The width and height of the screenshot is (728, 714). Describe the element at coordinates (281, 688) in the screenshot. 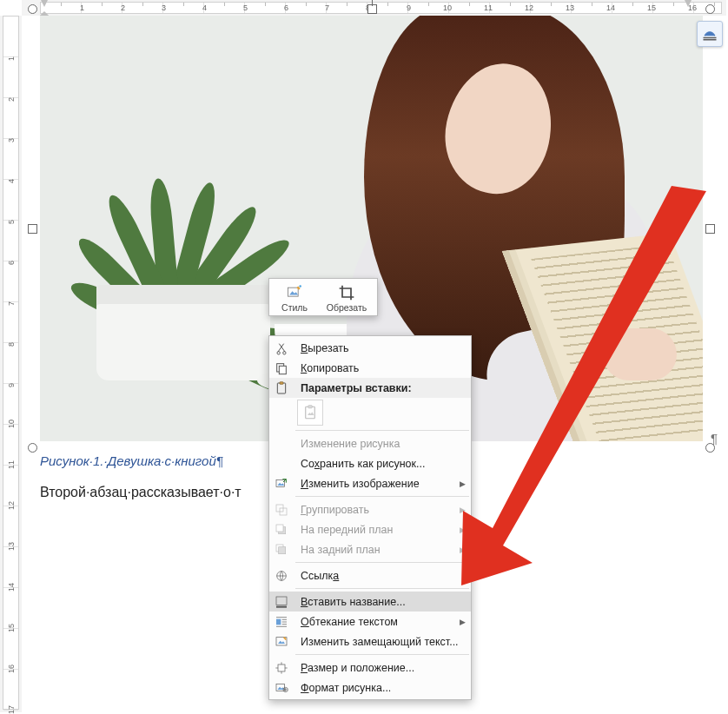

I see `format-picture-icon` at that location.